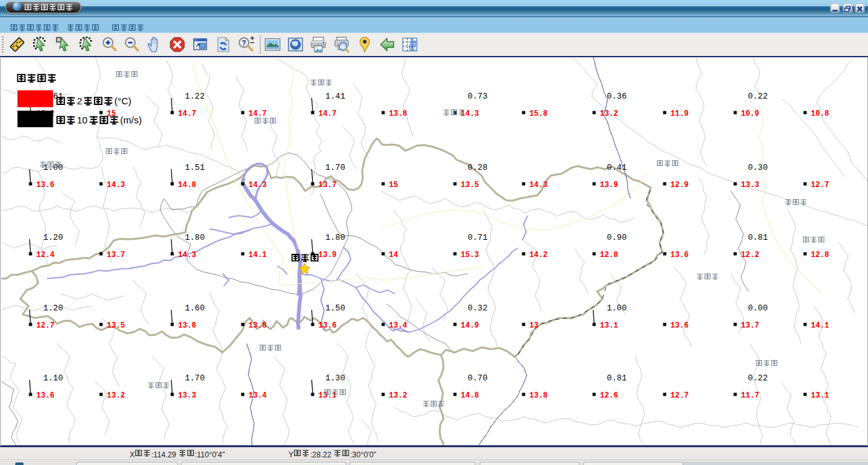 This screenshot has width=868, height=465. What do you see at coordinates (83, 120) in the screenshot?
I see `svg-text: 10` at bounding box center [83, 120].